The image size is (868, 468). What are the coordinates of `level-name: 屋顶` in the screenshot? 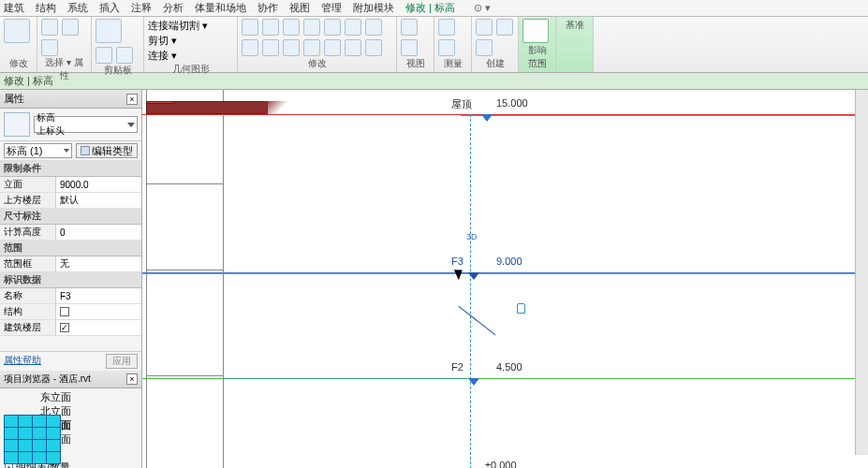 It's located at (462, 105).